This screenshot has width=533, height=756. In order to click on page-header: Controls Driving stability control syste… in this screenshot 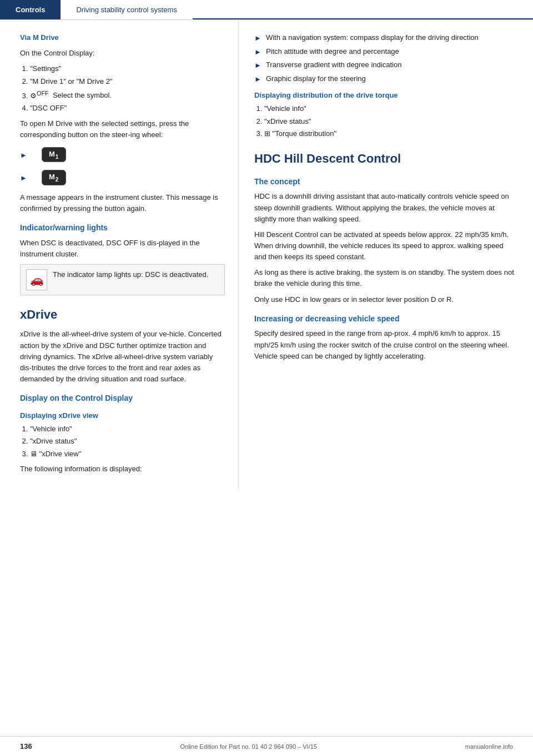, I will do `click(266, 10)`.